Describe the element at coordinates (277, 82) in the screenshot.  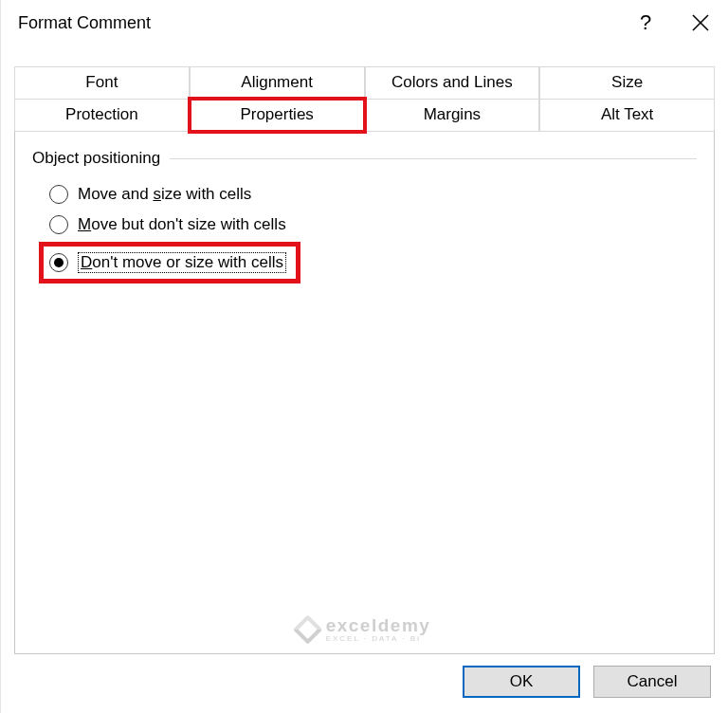
I see `tab-label: Alignment` at that location.